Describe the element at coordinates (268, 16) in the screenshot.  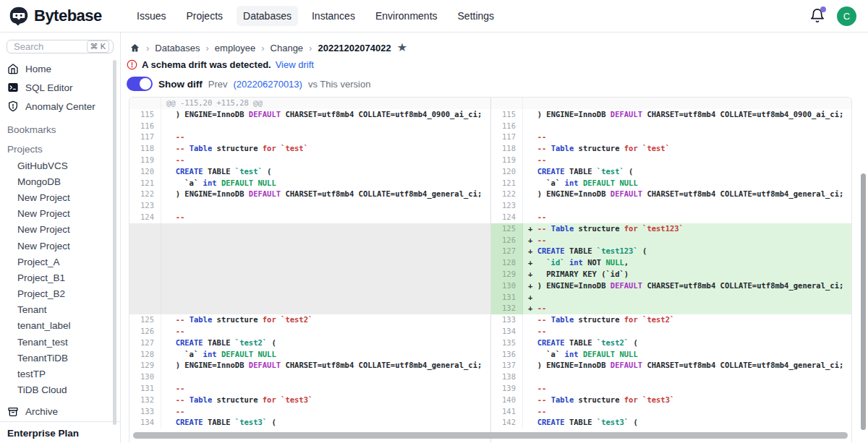
I see `nav-item-databases: Databases` at that location.